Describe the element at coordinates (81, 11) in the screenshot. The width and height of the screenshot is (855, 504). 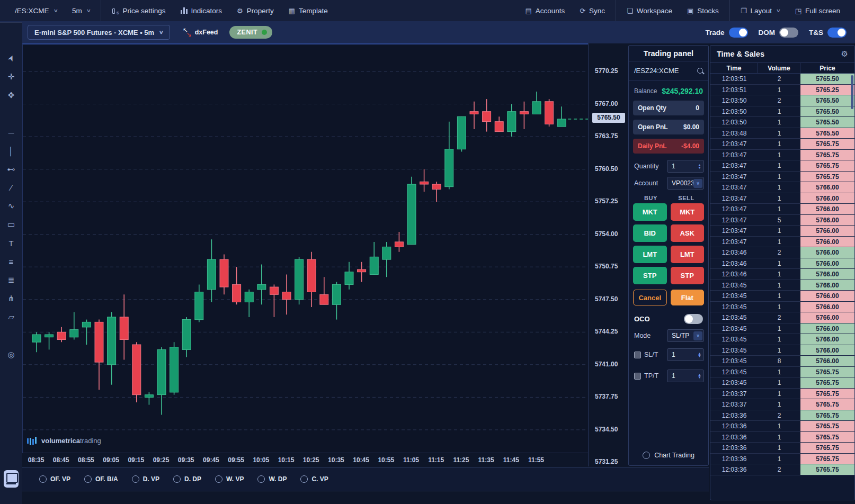
I see `timeframe-selector: 5m ∨` at that location.